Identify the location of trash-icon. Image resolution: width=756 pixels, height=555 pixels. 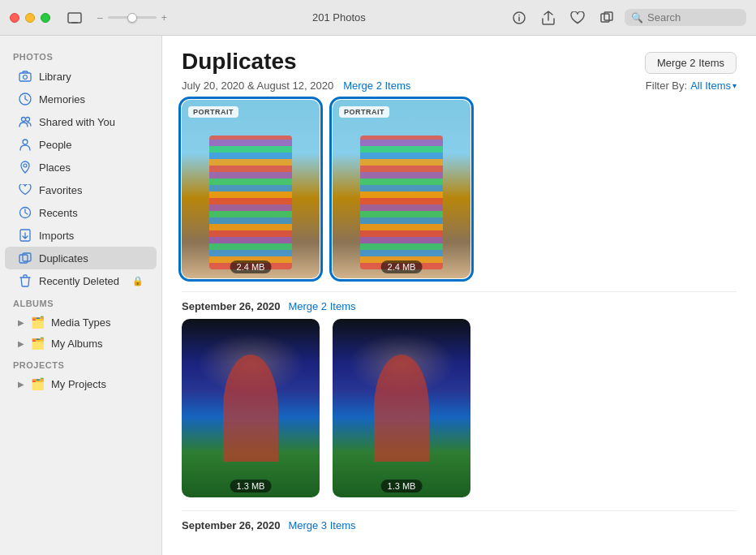
(25, 281).